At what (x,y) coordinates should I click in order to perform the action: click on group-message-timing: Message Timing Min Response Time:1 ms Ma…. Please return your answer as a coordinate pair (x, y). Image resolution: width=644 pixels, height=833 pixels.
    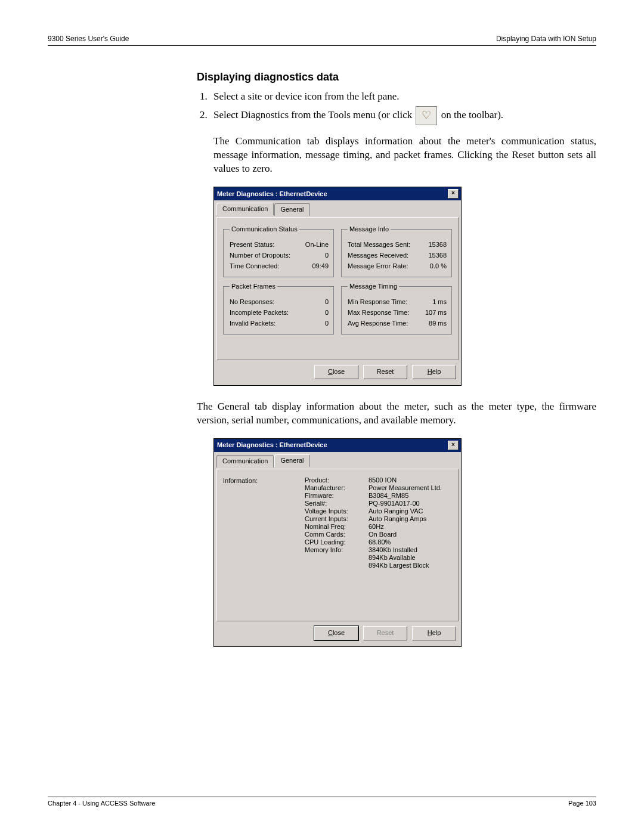
    Looking at the image, I should click on (397, 308).